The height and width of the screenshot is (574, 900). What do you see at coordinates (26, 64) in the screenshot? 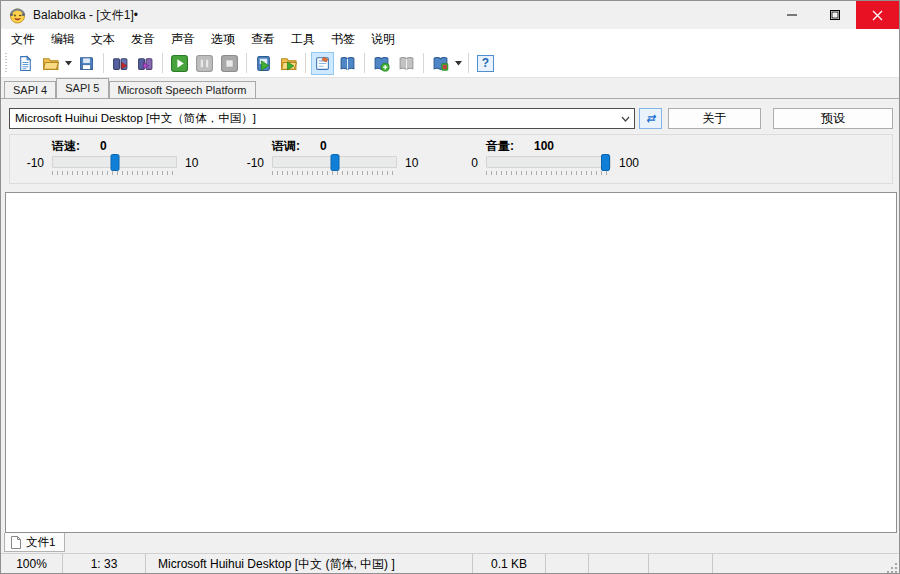
I see `new-document-icon` at bounding box center [26, 64].